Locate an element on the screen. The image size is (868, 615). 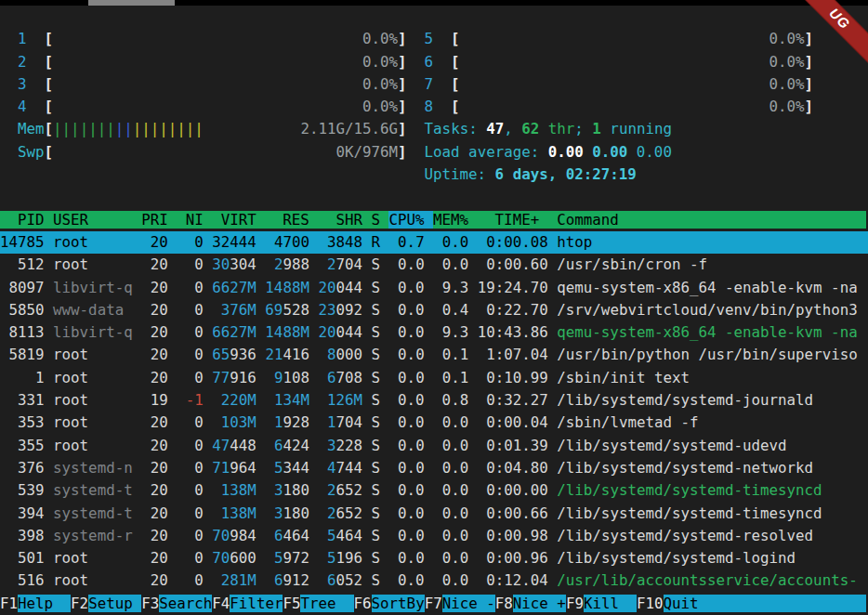
process-row-355: 355 root 20 0 47448 6424 3228 S 0.0 0.0 … is located at coordinates (434, 446).